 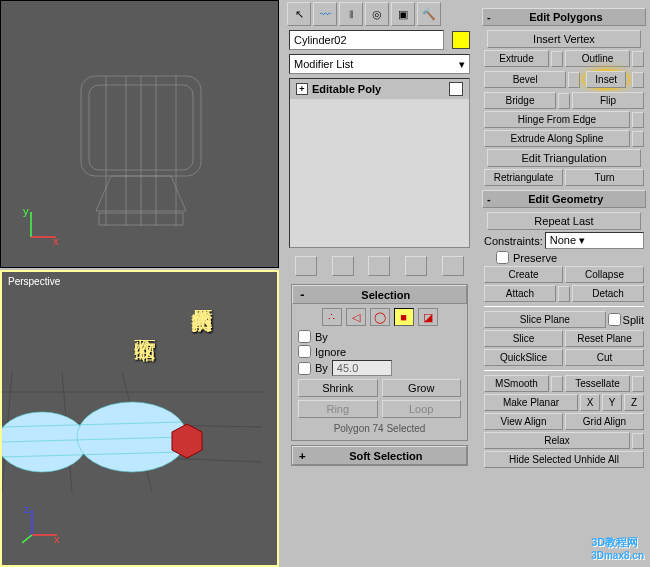 I want to click on inset-button: Inset, so click(x=606, y=80).